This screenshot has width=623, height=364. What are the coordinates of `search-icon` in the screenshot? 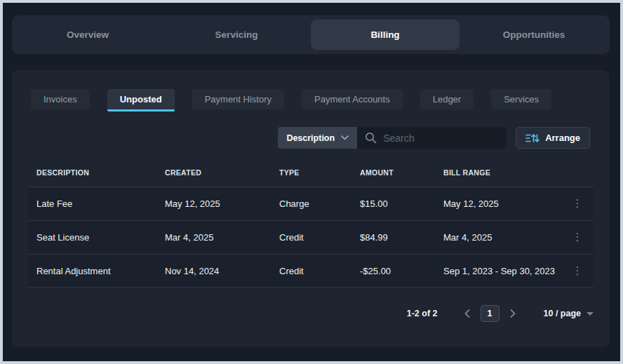 It's located at (370, 137).